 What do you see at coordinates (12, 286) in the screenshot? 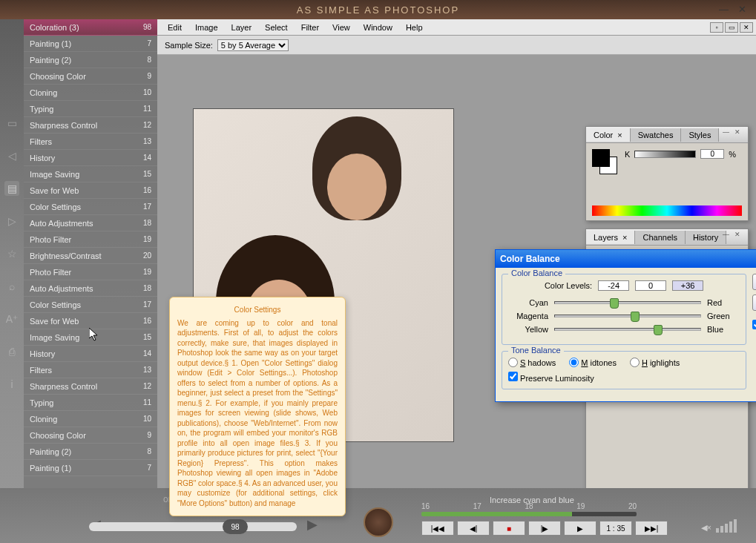
I see `search-icon: ⌕` at bounding box center [12, 286].